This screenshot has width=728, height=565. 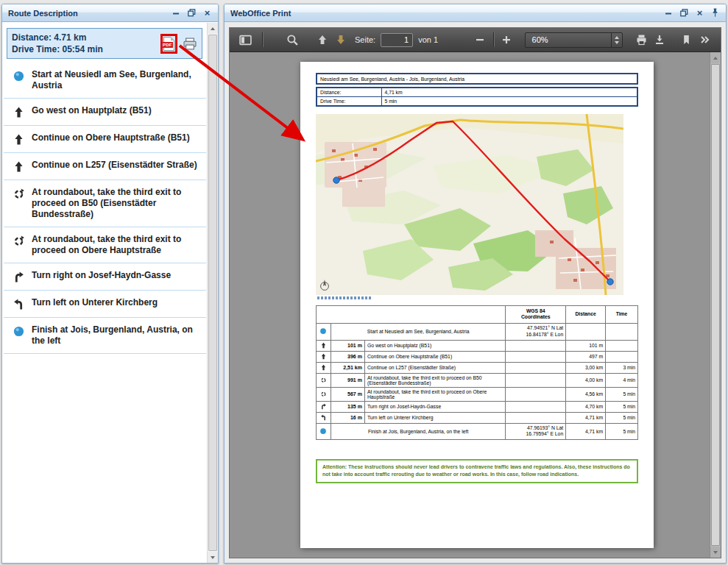 What do you see at coordinates (118, 303) in the screenshot?
I see `route-step-text: Turn left on Unterer Kirchberg` at bounding box center [118, 303].